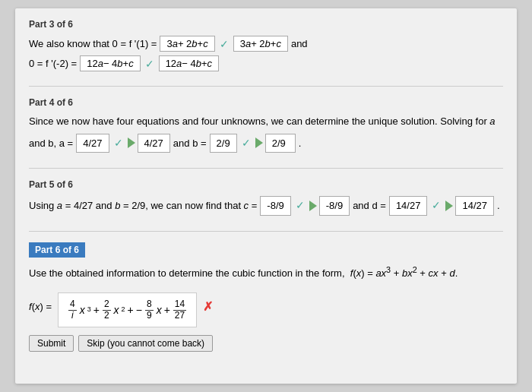  What do you see at coordinates (409, 206) in the screenshot?
I see `part5-d-answer: 14/27` at bounding box center [409, 206].